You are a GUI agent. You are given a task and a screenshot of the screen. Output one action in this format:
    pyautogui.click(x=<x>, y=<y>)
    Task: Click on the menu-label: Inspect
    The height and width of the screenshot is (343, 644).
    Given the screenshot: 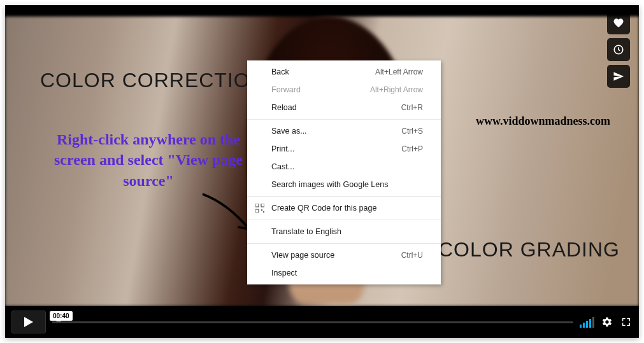 What is the action you would take?
    pyautogui.click(x=347, y=273)
    